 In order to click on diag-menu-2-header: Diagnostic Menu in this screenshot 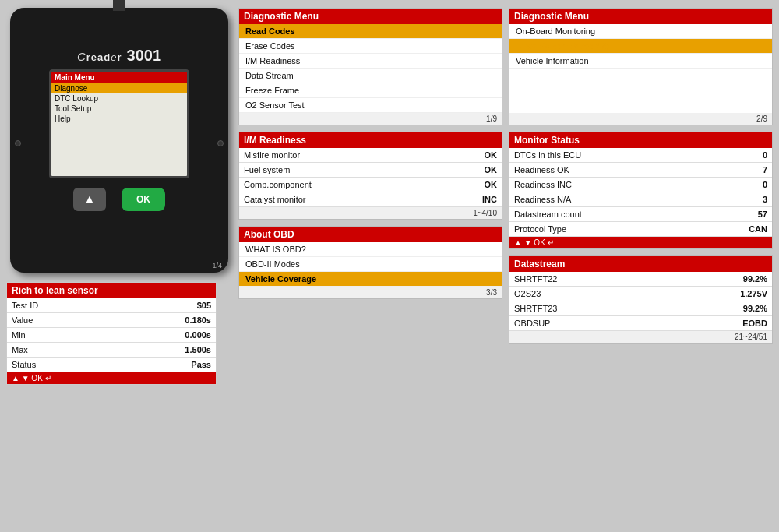, I will do `click(640, 16)`.